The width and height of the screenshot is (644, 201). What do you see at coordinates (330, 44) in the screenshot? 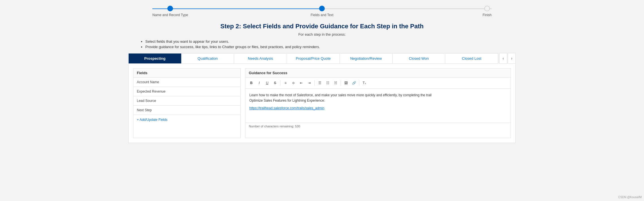
I see `instructions-list: Select fields that you want to appear fo…` at bounding box center [330, 44].